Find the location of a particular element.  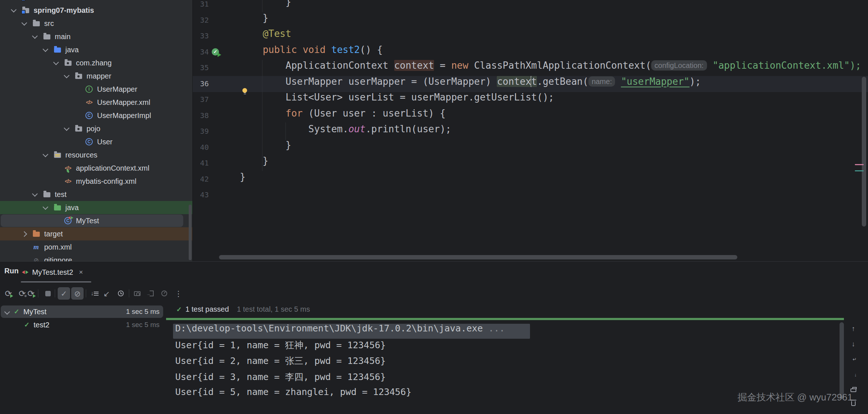

line-number: 40 is located at coordinates (201, 148).